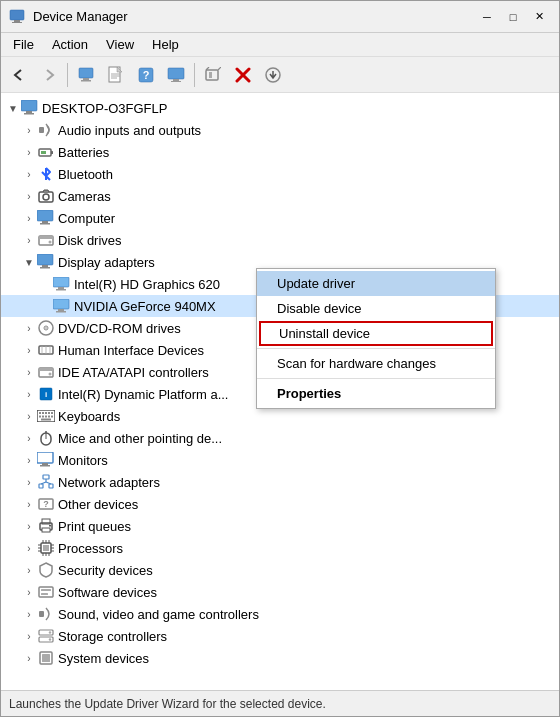  I want to click on root-expand-icon: ▼, so click(13, 108).